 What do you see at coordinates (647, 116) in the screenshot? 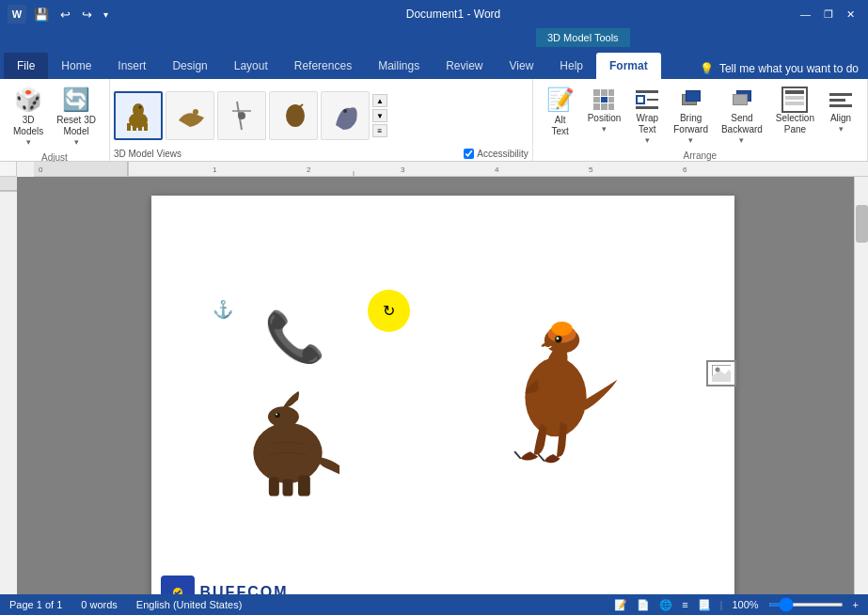
I see `wrap-text-button: WrapText ▾` at bounding box center [647, 116].